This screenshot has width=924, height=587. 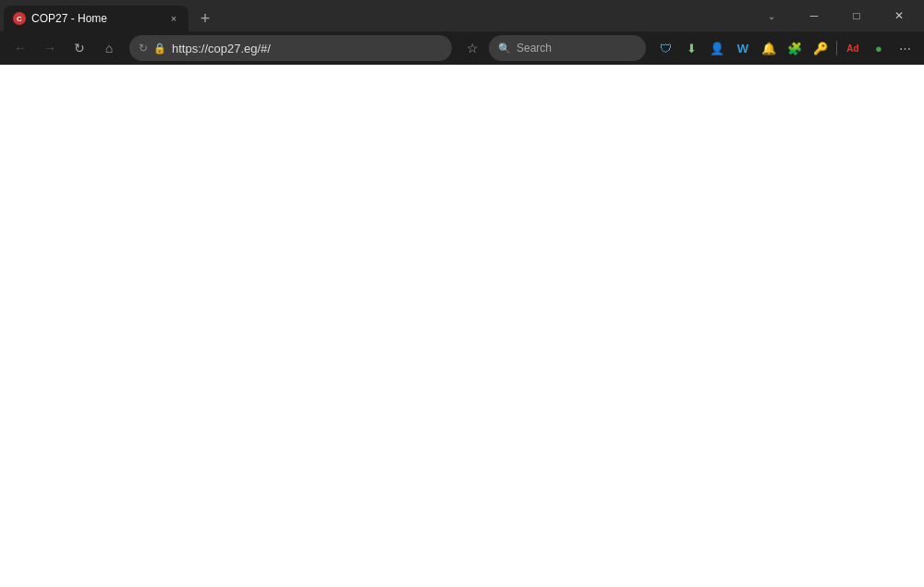 What do you see at coordinates (143, 48) in the screenshot?
I see `reload-icon: ↻` at bounding box center [143, 48].